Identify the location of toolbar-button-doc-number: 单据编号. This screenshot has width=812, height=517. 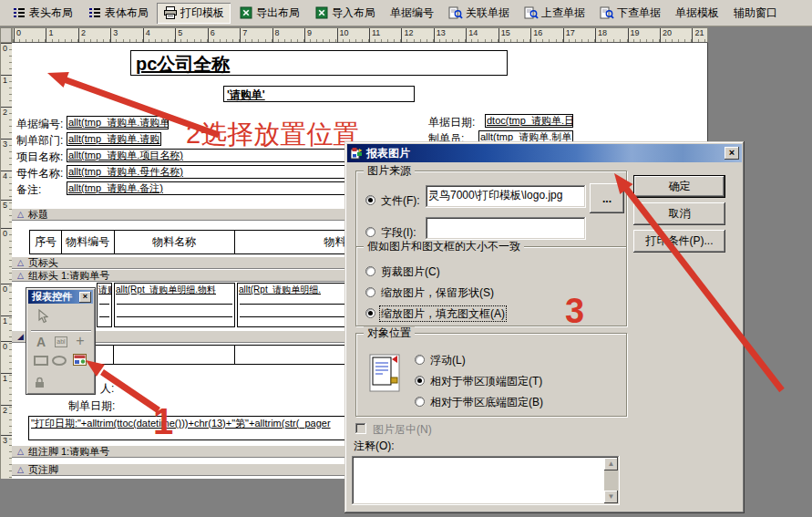
(412, 13).